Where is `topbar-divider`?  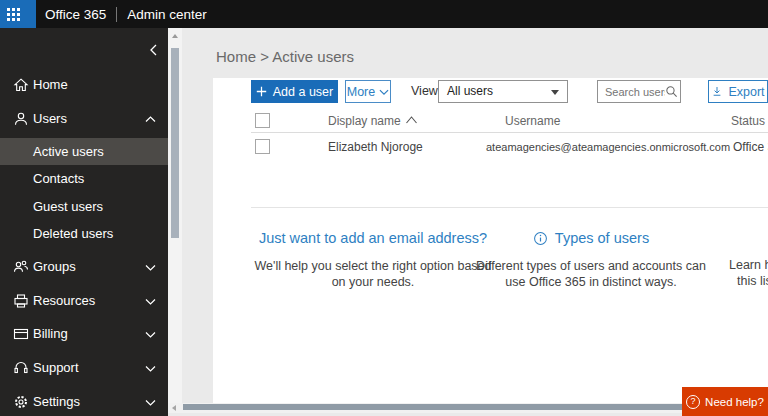
topbar-divider is located at coordinates (116, 14).